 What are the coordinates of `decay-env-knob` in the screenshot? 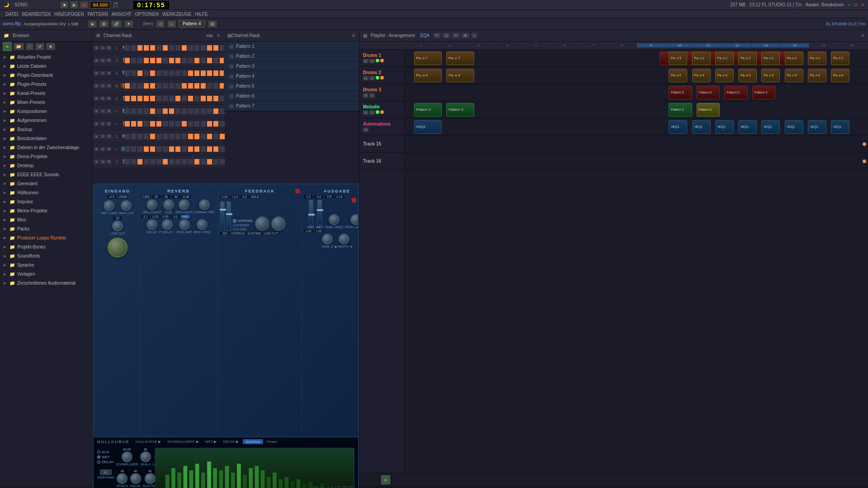 It's located at (136, 479).